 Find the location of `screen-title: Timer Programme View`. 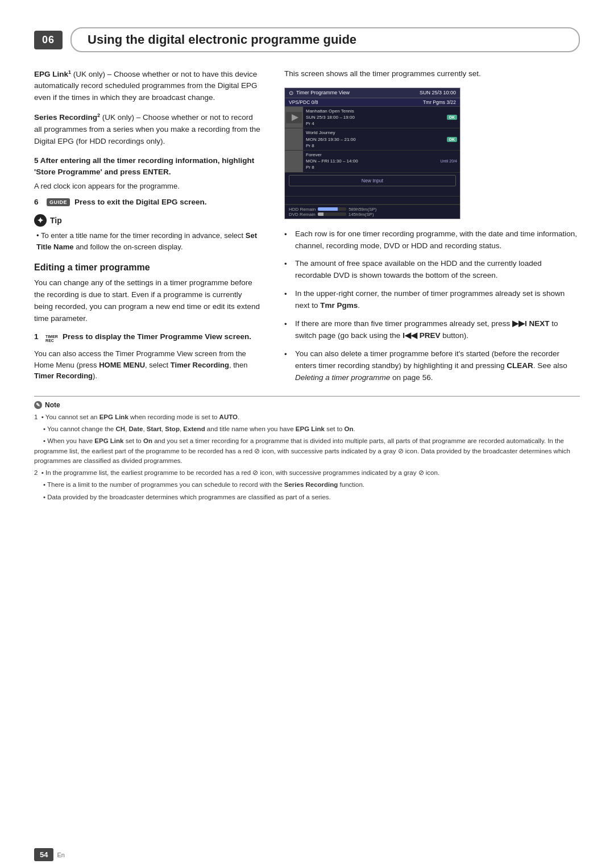

screen-title: Timer Programme View is located at coordinates (323, 93).